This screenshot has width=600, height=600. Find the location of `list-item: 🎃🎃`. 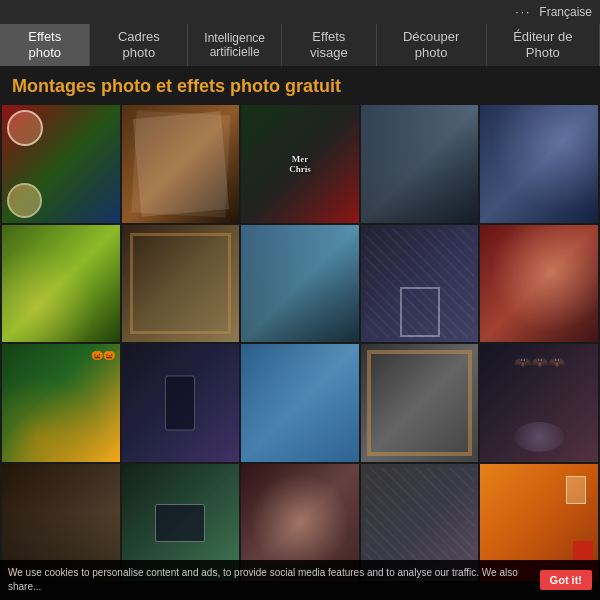

list-item: 🎃🎃 is located at coordinates (61, 403).